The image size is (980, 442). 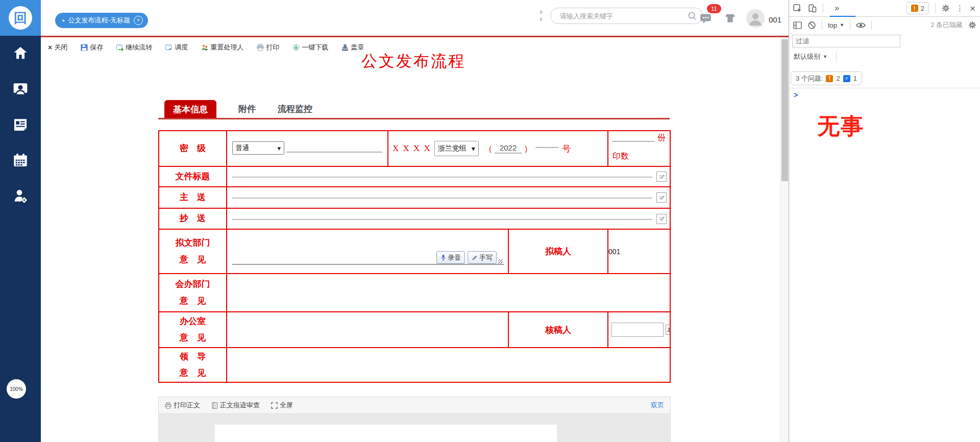 I want to click on copy-send-edit-icon, so click(x=662, y=219).